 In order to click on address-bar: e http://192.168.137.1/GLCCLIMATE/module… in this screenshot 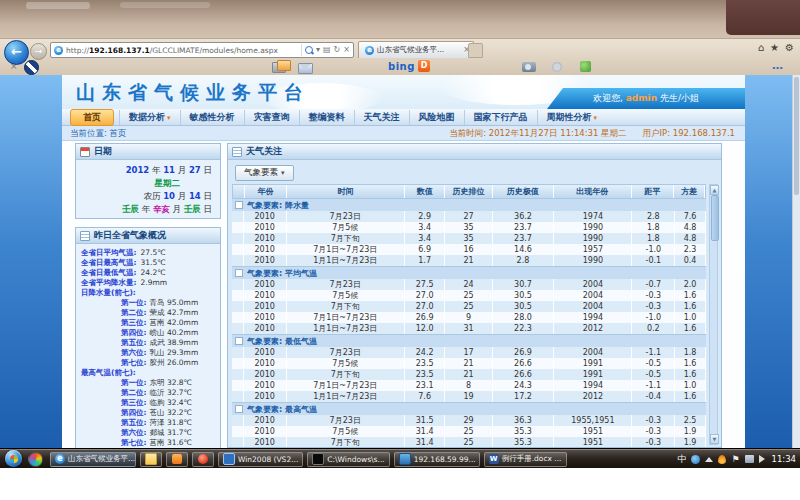, I will do `click(202, 50)`.